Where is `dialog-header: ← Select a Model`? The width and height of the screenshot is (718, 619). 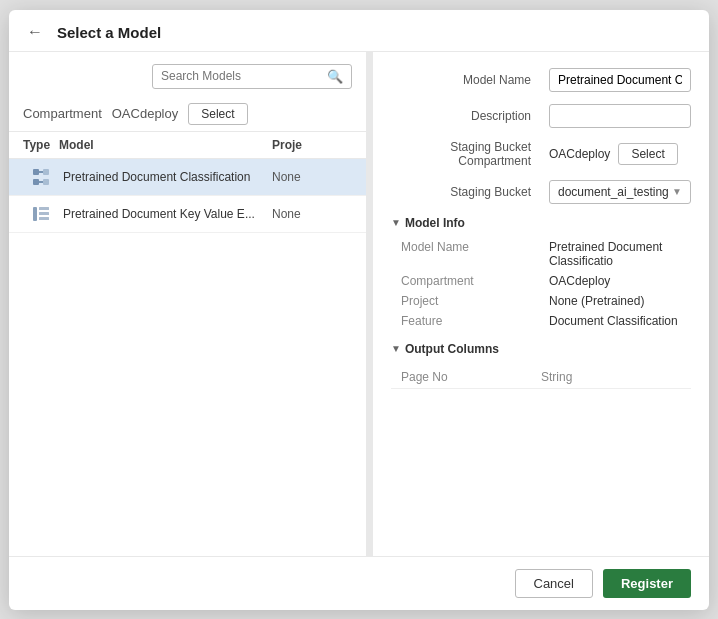 dialog-header: ← Select a Model is located at coordinates (359, 31).